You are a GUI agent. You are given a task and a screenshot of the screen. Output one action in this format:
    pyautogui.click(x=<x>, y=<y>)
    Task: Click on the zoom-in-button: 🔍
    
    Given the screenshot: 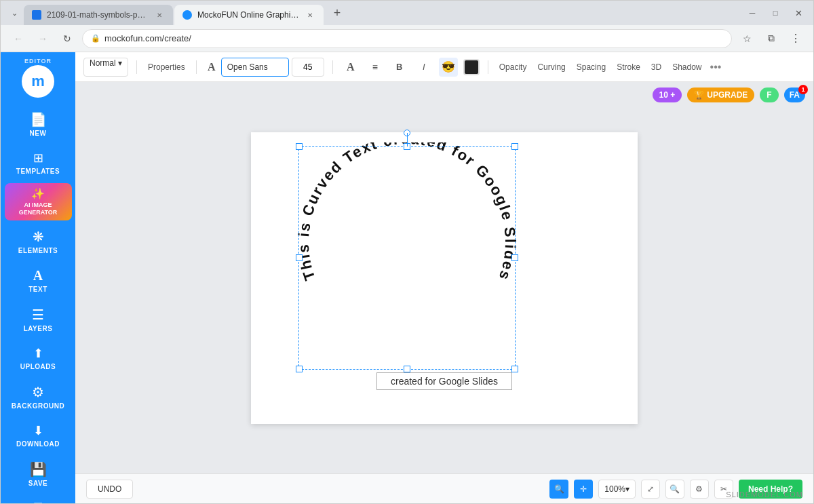 What is the action you would take?
    pyautogui.click(x=559, y=489)
    